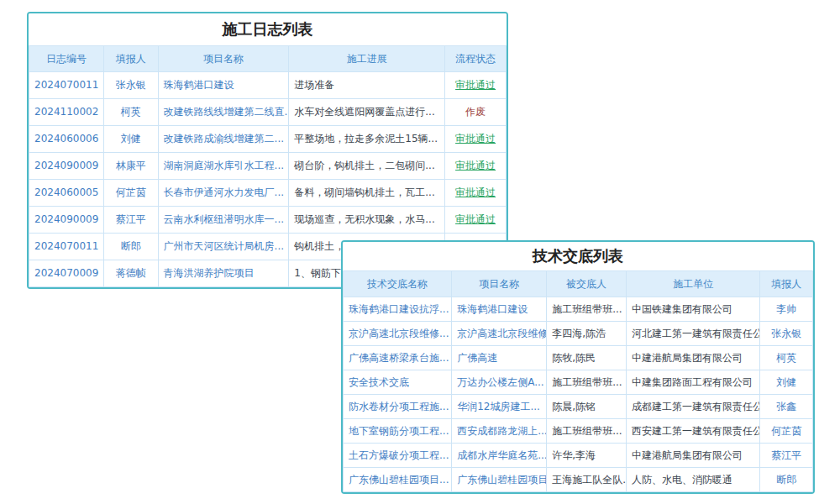 Image resolution: width=840 pixels, height=504 pixels. What do you see at coordinates (578, 358) in the screenshot?
I see `table-row: 广佛高速桥梁承台施...广佛高速陈牧,陈民中建港航局集团有限公司柯英` at bounding box center [578, 358].